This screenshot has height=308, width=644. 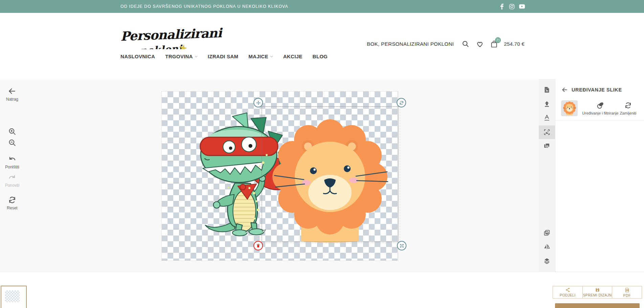 I want to click on add-to-cart-button: DODAJ U KOŠARICU, so click(x=597, y=306).